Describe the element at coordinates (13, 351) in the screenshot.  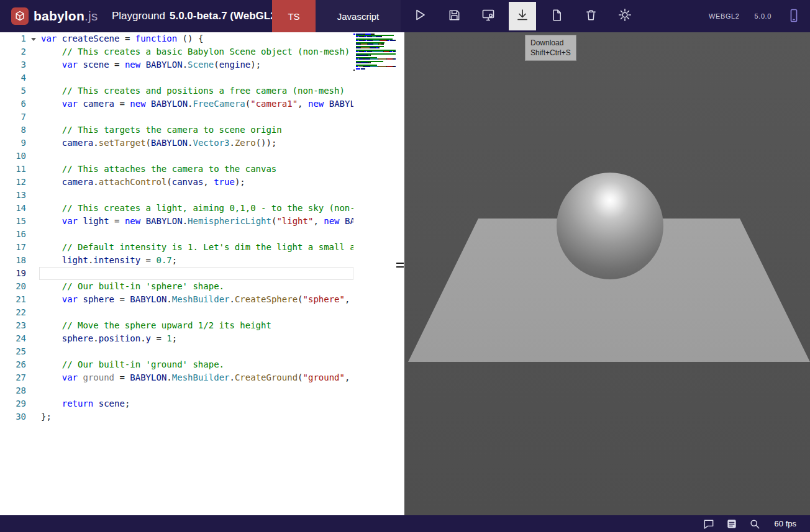
I see `line-number: 25` at that location.